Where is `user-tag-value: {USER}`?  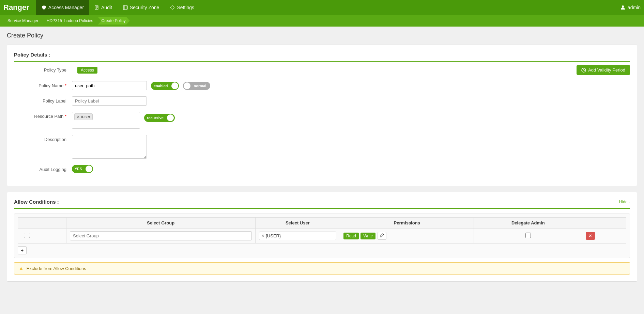
user-tag-value: {USER} is located at coordinates (273, 236).